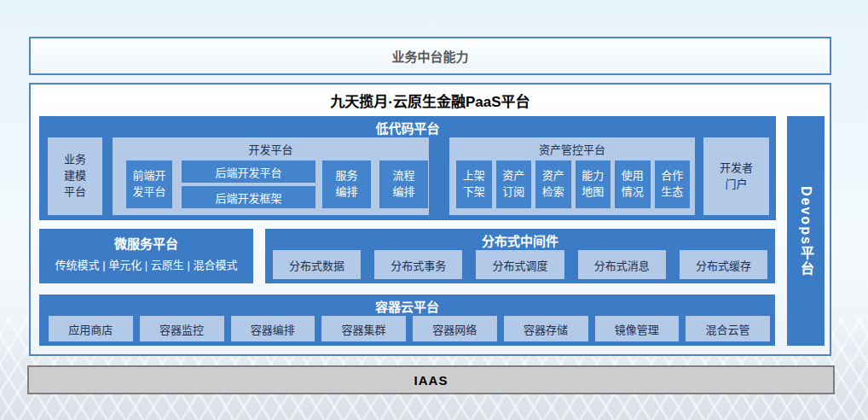 Image resolution: width=868 pixels, height=420 pixels. Describe the element at coordinates (430, 56) in the screenshot. I see `business-midplatform-banner: 业务中台能力` at that location.